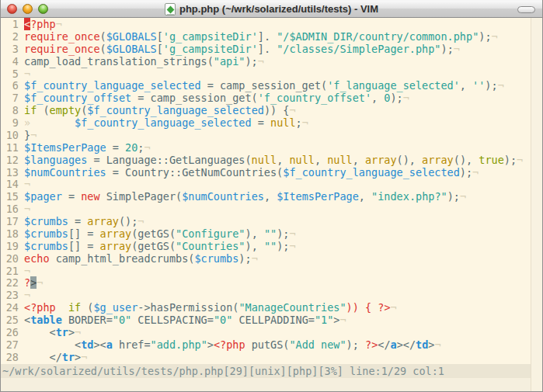 This screenshot has height=392, width=543. I want to click on code-line: 20echo camp_html_breadcrumbs($crumbs);¬, so click(266, 259).